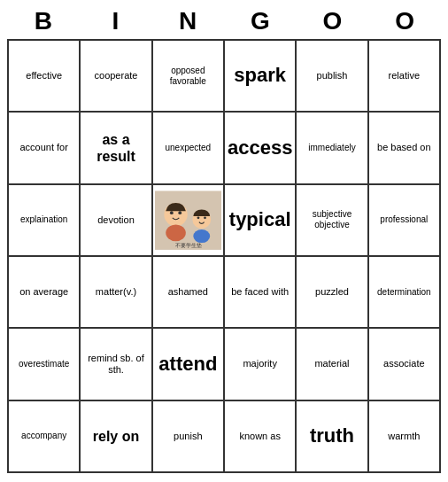 The width and height of the screenshot is (448, 482). What do you see at coordinates (331, 363) in the screenshot?
I see `bingo-cell-28: material` at bounding box center [331, 363].